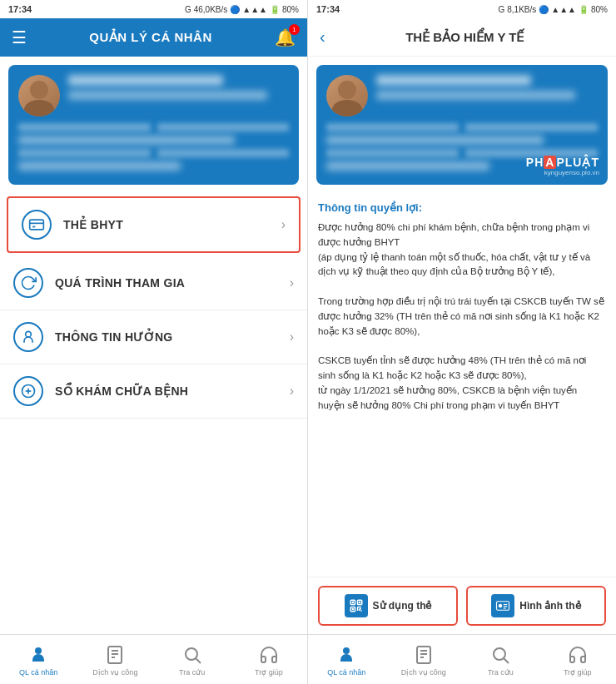 Image resolution: width=616 pixels, height=684 pixels. I want to click on info-para-3: CSKCB tuyến tỉnh sẽ được hưởng 48% (TH t…, so click(452, 368).